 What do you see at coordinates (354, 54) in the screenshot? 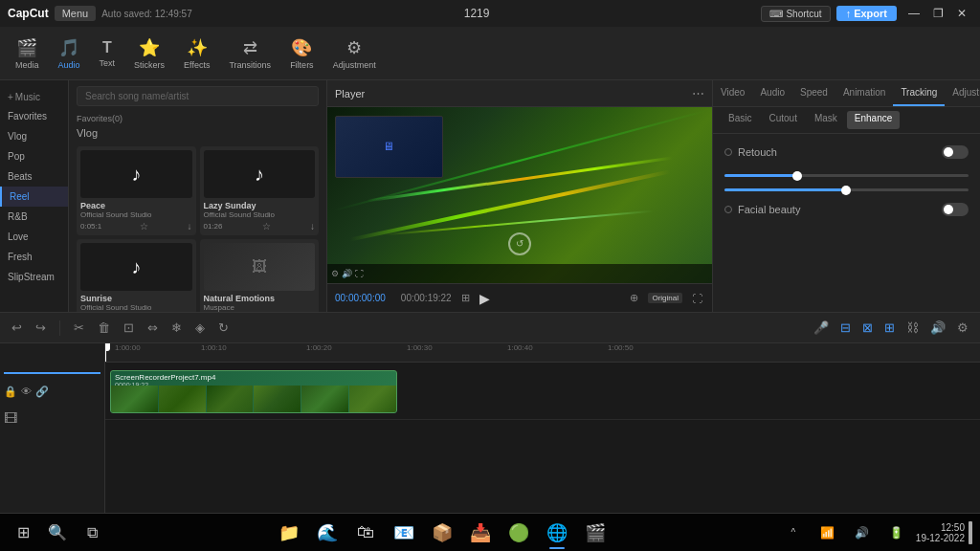
I see `toolbar-adjustment: ⚙ Adjustment` at bounding box center [354, 54].